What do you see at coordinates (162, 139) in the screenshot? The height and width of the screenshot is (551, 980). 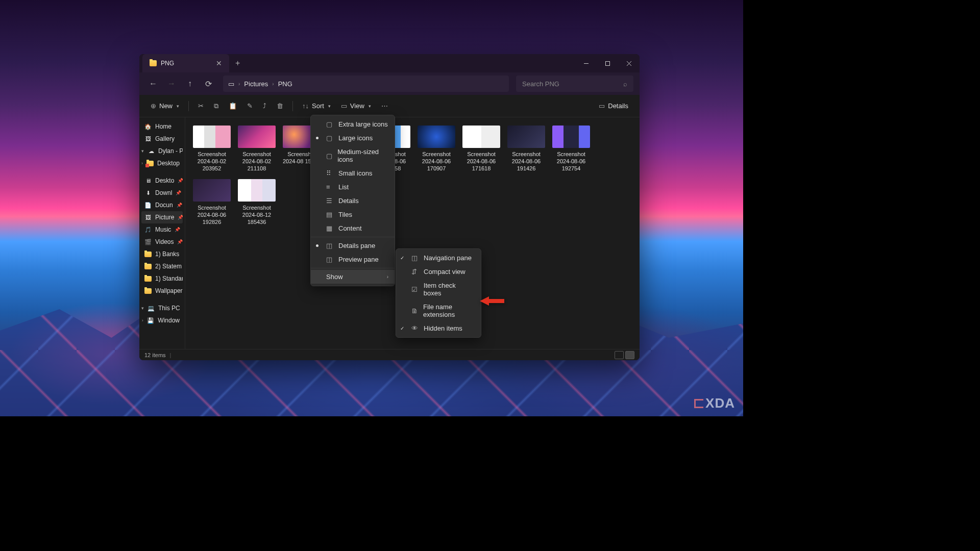 I see `sidebar-item-gallery: 🖼Gallery` at bounding box center [162, 139].